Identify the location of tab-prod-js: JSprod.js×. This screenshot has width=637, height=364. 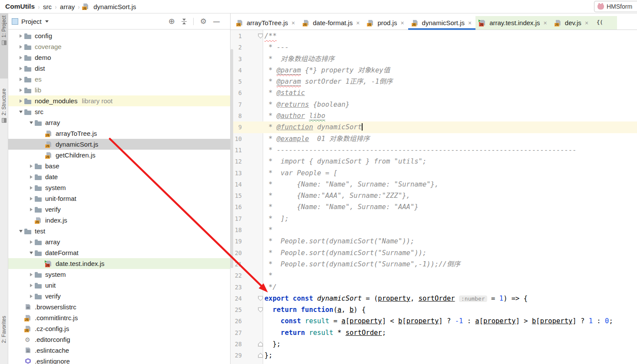
(386, 23).